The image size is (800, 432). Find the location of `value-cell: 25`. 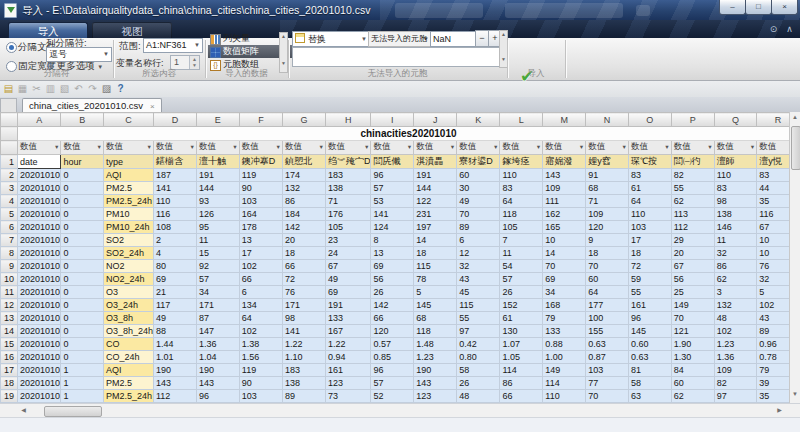

value-cell: 25 is located at coordinates (692, 292).